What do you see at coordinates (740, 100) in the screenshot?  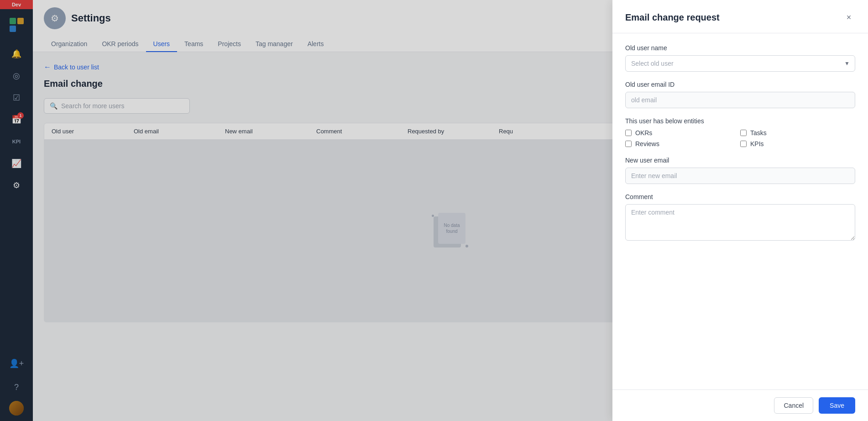 I see `old-email-input` at bounding box center [740, 100].